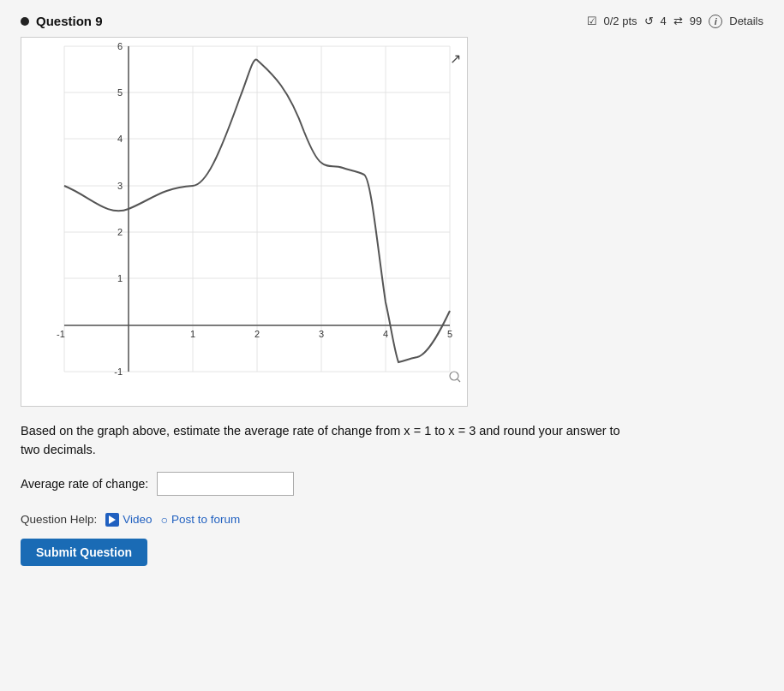 The height and width of the screenshot is (691, 784). Describe the element at coordinates (715, 21) in the screenshot. I see `info-icon: i` at that location.